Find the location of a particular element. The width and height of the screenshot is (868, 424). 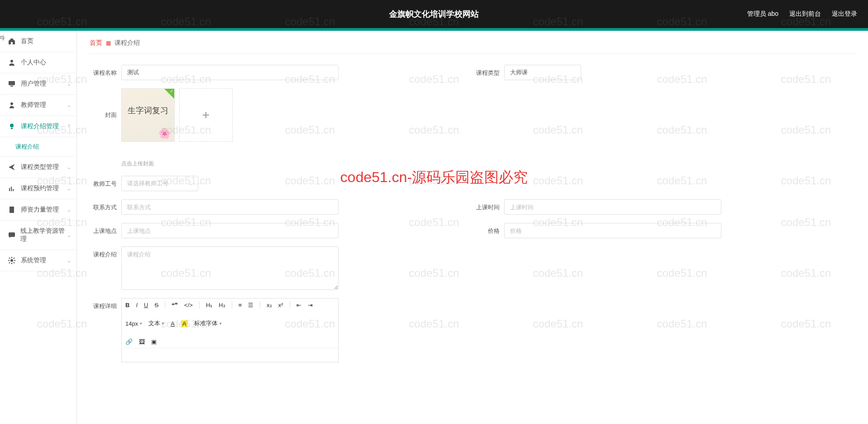

text-dropdown: 文本 ▾ is located at coordinates (157, 323).